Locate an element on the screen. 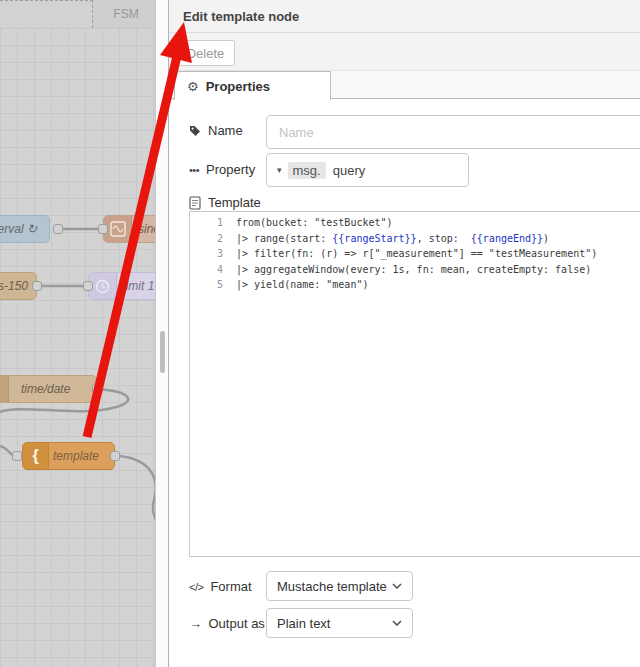  arrow-right-icon: → is located at coordinates (196, 624).